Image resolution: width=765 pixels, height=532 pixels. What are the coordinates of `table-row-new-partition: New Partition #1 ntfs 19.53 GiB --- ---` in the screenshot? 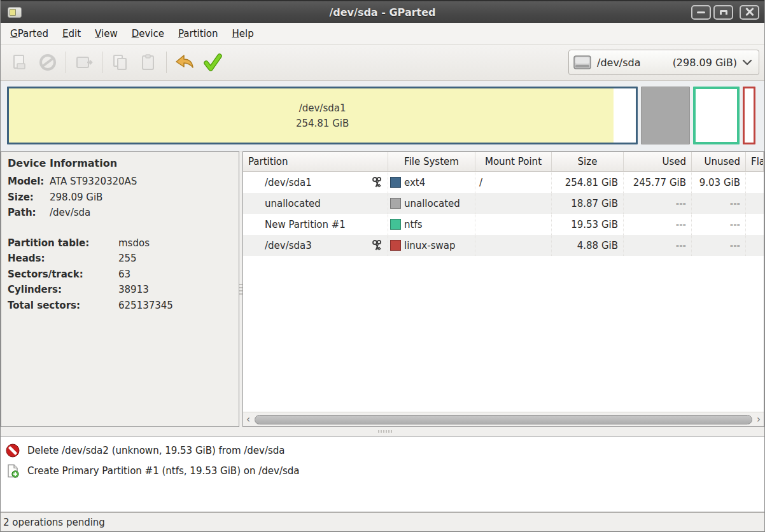 It's located at (503, 224).